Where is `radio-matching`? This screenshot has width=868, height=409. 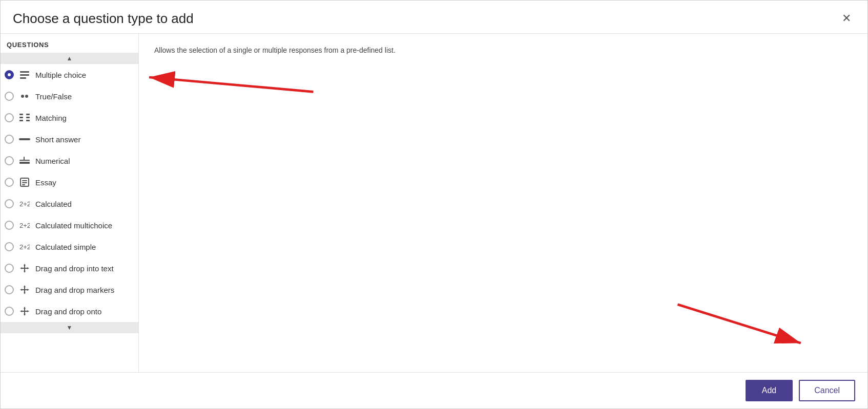 radio-matching is located at coordinates (9, 118).